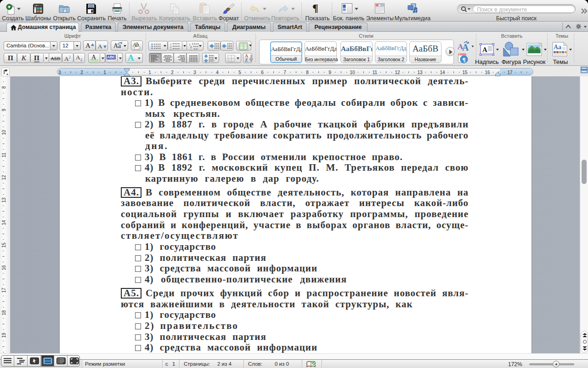  Describe the element at coordinates (285, 73) in the screenshot. I see `svg-text: 7` at that location.